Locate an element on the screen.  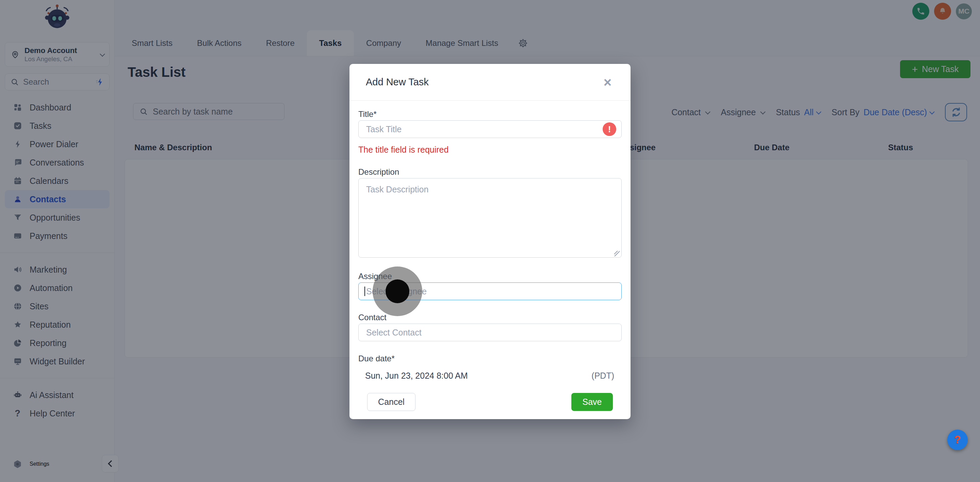
text-caret is located at coordinates (365, 291).